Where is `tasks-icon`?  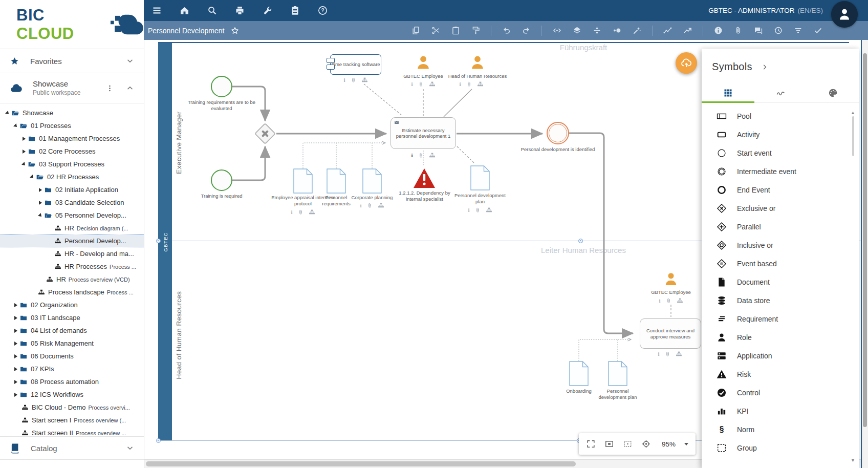
tasks-icon is located at coordinates (295, 10).